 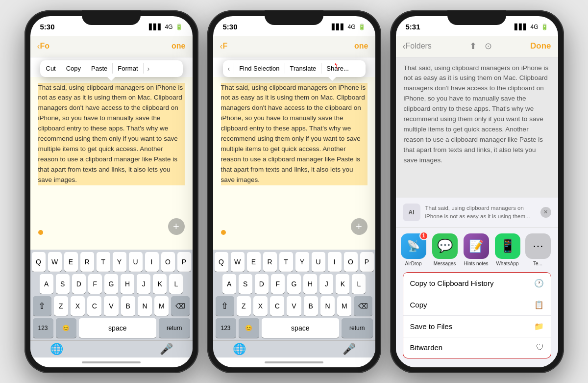 What do you see at coordinates (538, 250) in the screenshot?
I see `share-app-more: ⋯ Te...` at bounding box center [538, 250].